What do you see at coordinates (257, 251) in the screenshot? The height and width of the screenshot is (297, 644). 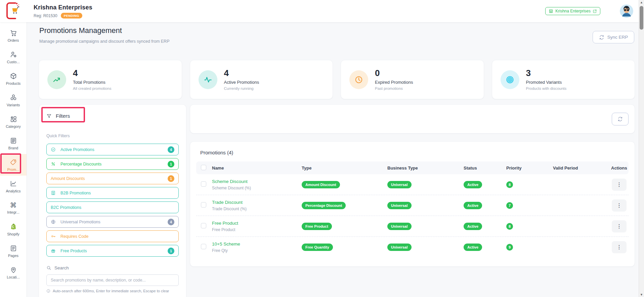 I see `promotion-subtitle: Free Qty` at bounding box center [257, 251].